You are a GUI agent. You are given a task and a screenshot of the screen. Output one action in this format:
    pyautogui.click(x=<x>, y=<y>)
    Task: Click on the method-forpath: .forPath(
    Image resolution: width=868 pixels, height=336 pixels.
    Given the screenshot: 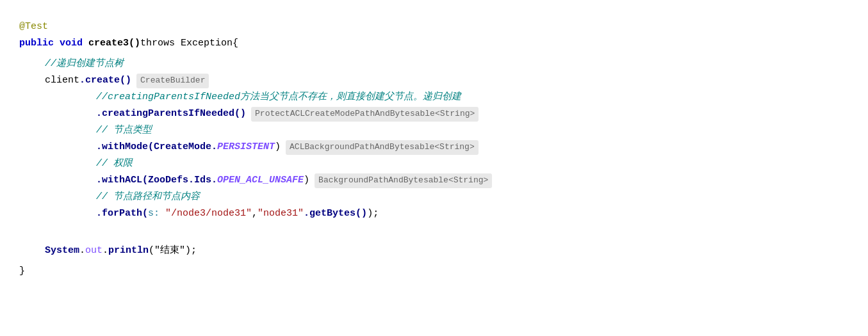 What is the action you would take?
    pyautogui.click(x=122, y=214)
    